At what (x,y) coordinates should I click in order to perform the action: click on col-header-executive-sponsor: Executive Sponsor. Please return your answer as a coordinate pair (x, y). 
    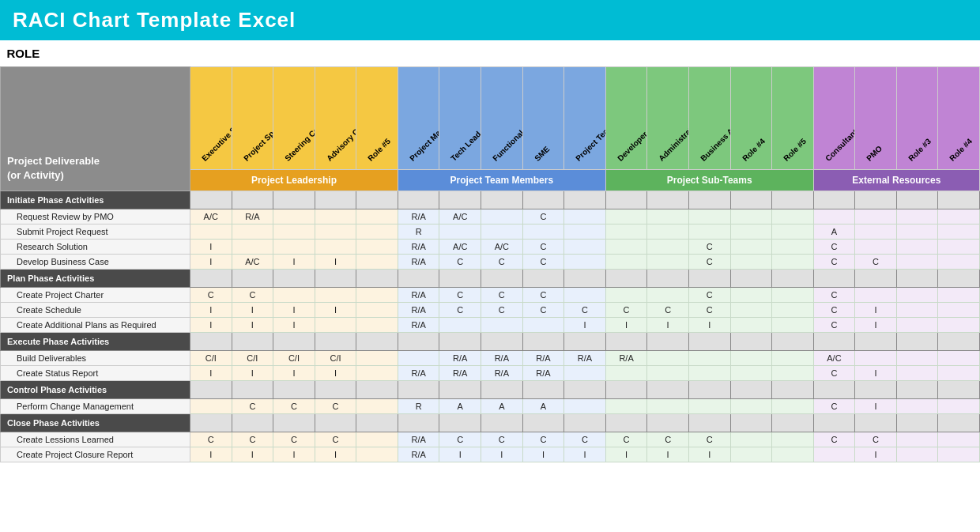
    Looking at the image, I should click on (212, 119).